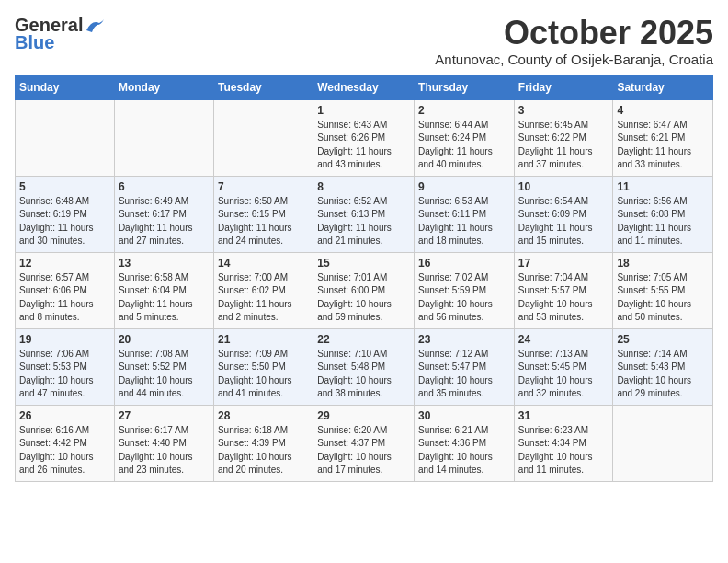  Describe the element at coordinates (564, 187) in the screenshot. I see `day-number: 10` at that location.